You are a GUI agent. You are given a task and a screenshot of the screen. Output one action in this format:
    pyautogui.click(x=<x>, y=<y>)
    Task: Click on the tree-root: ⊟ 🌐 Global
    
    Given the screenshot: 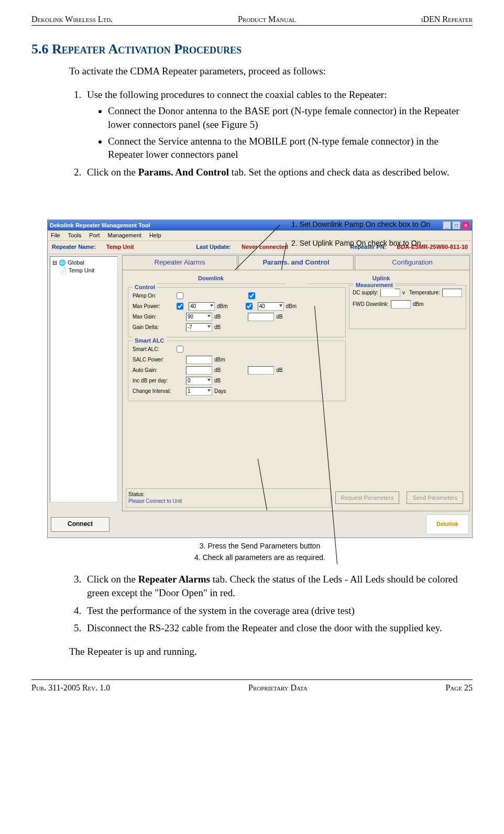 What is the action you would take?
    pyautogui.click(x=84, y=263)
    